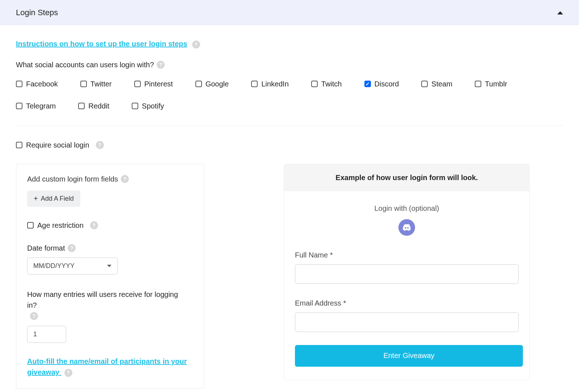  I want to click on fullname-input, so click(407, 274).